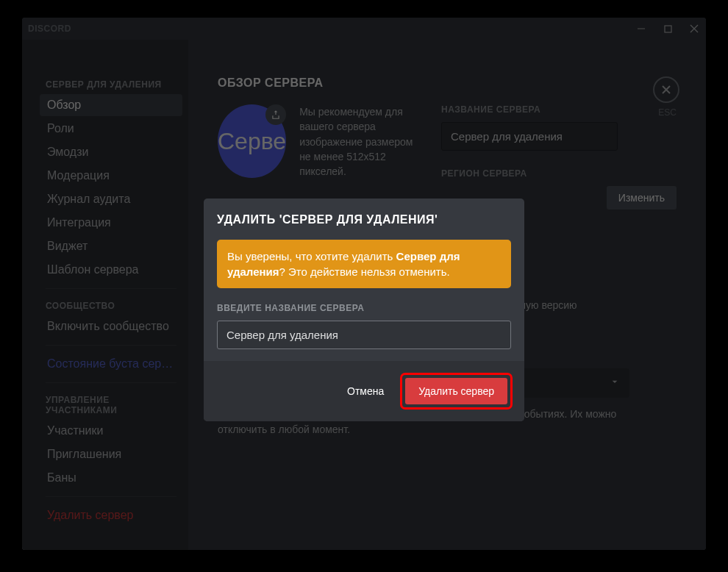  I want to click on modal-title: УДАЛИТЬ 'СЕРВЕР ДЛЯ УДАЛЕНИЯ', so click(364, 220).